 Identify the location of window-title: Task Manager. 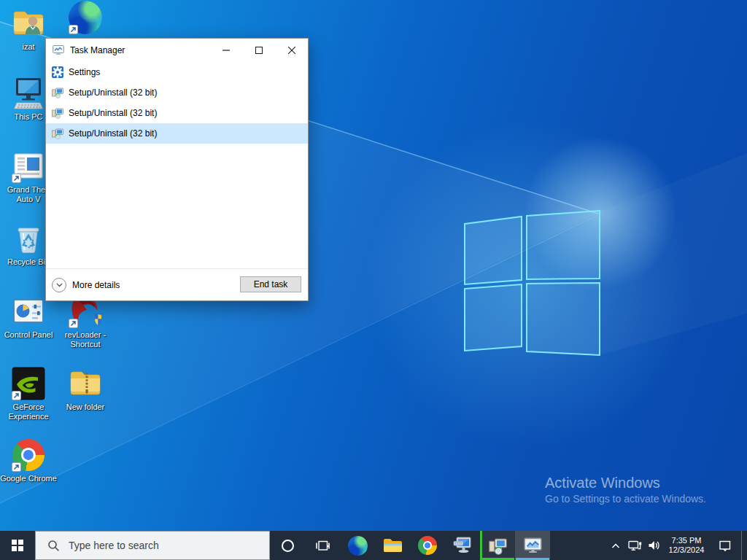
(98, 50).